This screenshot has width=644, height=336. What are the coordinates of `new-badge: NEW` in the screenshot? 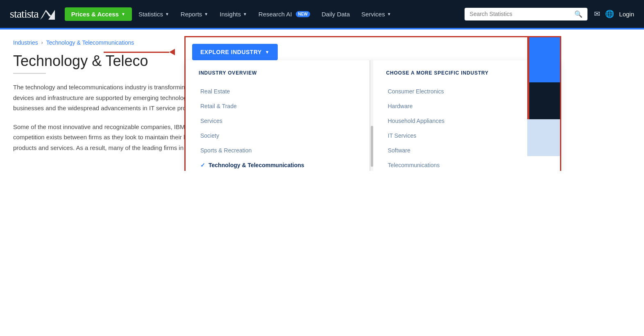 It's located at (303, 14).